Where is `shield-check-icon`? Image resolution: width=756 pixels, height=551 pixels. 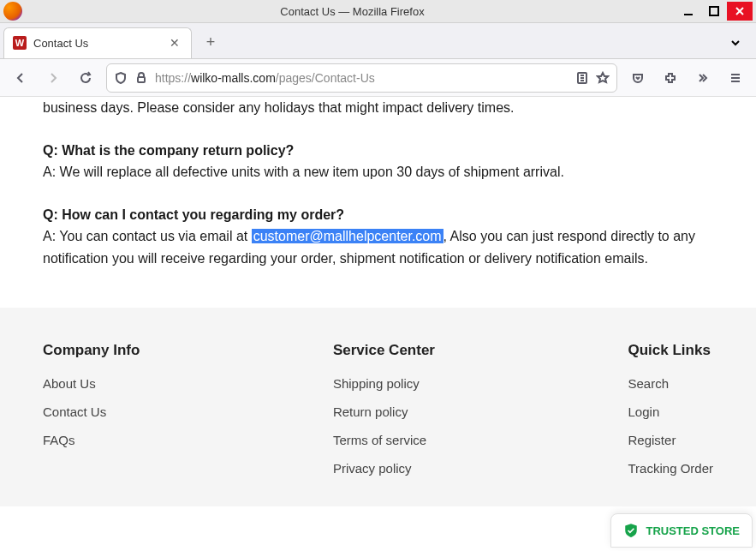
shield-check-icon is located at coordinates (631, 530).